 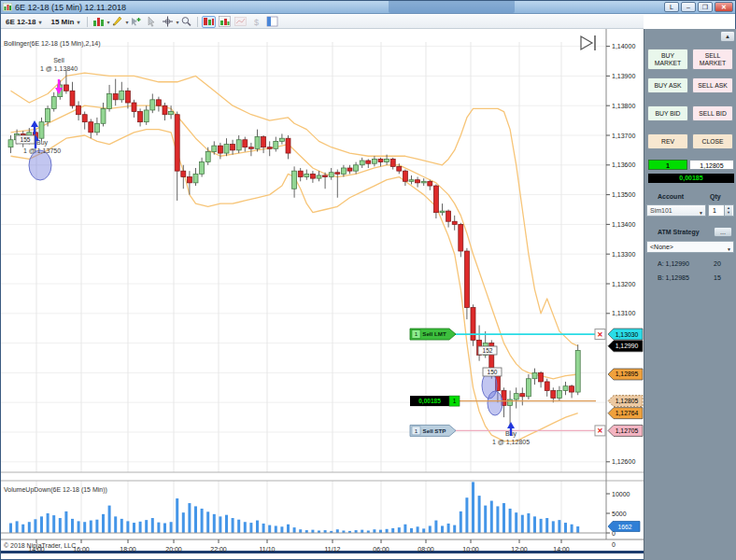 What do you see at coordinates (136, 22) in the screenshot?
I see `add-marker-icon` at bounding box center [136, 22].